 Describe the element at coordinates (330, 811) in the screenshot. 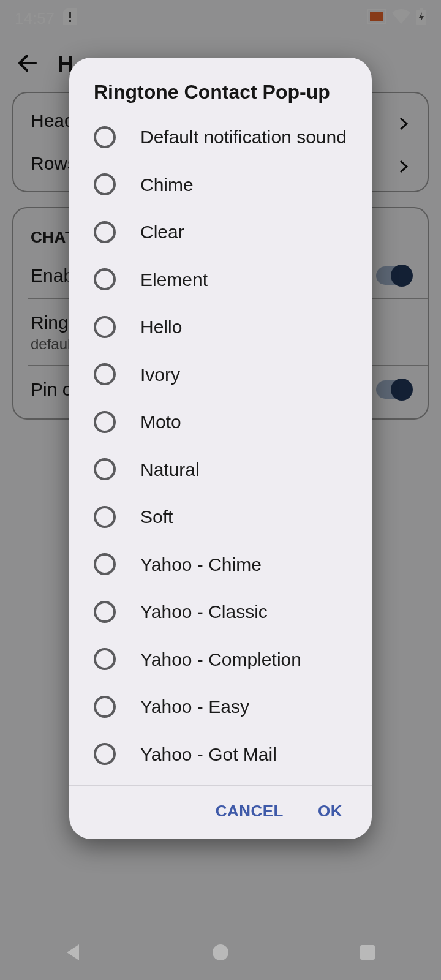

I see `ok-button: OK` at that location.